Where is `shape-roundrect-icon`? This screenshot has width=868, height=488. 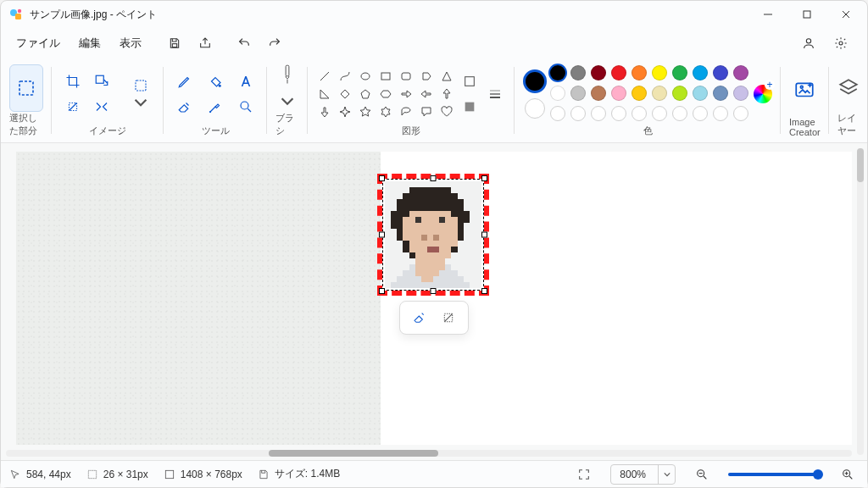
shape-roundrect-icon is located at coordinates (406, 76).